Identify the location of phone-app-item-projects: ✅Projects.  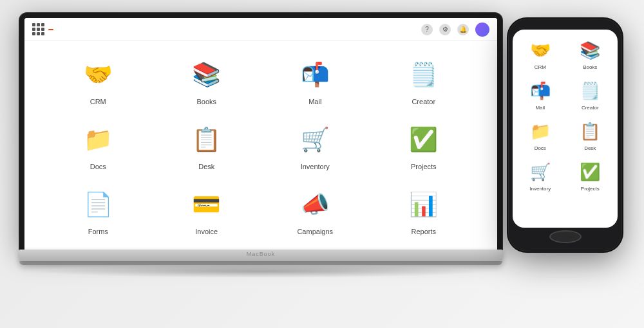
(591, 175).